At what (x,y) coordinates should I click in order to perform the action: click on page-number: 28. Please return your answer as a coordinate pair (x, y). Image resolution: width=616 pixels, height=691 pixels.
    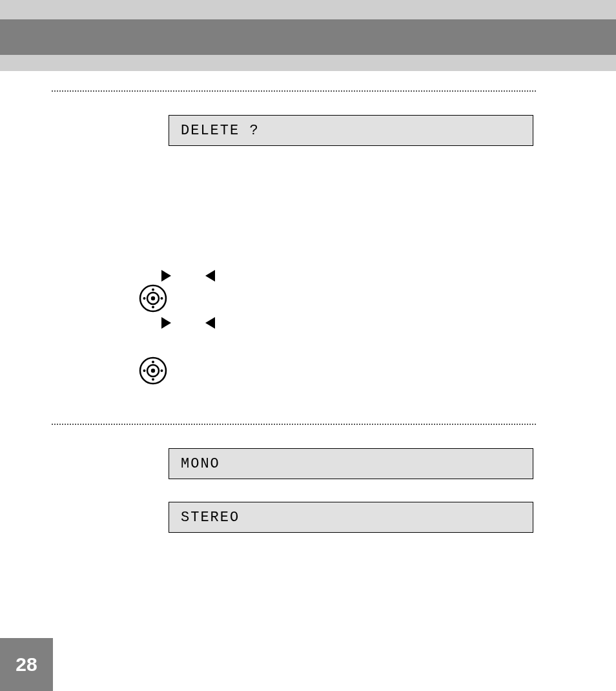
    Looking at the image, I should click on (26, 665).